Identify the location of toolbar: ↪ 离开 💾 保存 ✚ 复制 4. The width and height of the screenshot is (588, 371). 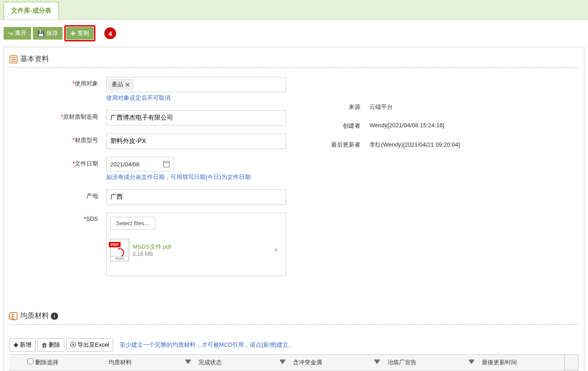
(294, 33).